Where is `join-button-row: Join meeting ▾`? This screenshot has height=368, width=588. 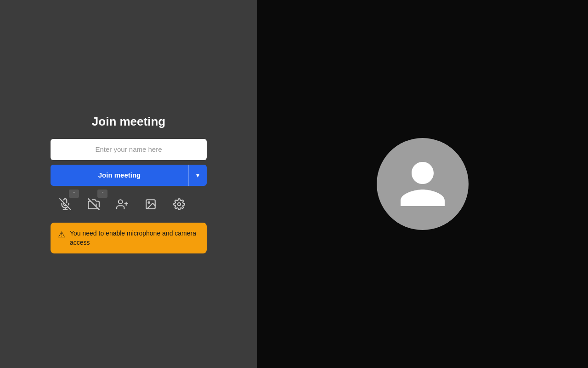 join-button-row: Join meeting ▾ is located at coordinates (129, 175).